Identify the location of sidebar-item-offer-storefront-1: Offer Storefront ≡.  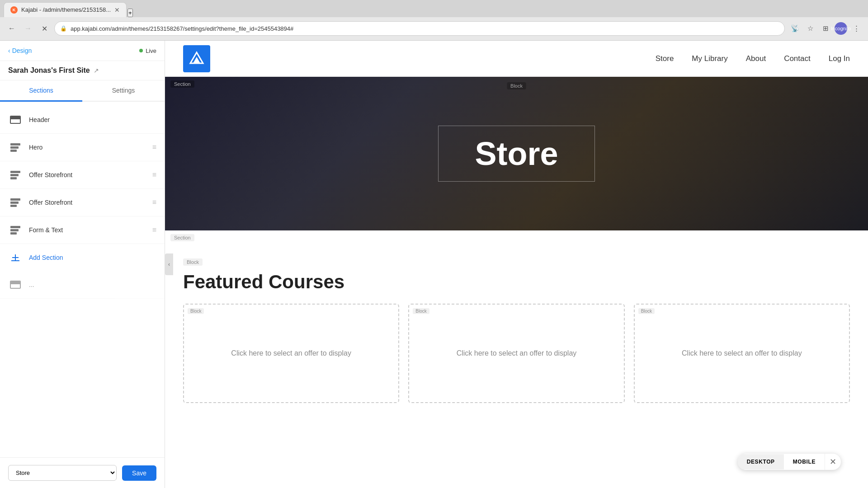
(82, 175).